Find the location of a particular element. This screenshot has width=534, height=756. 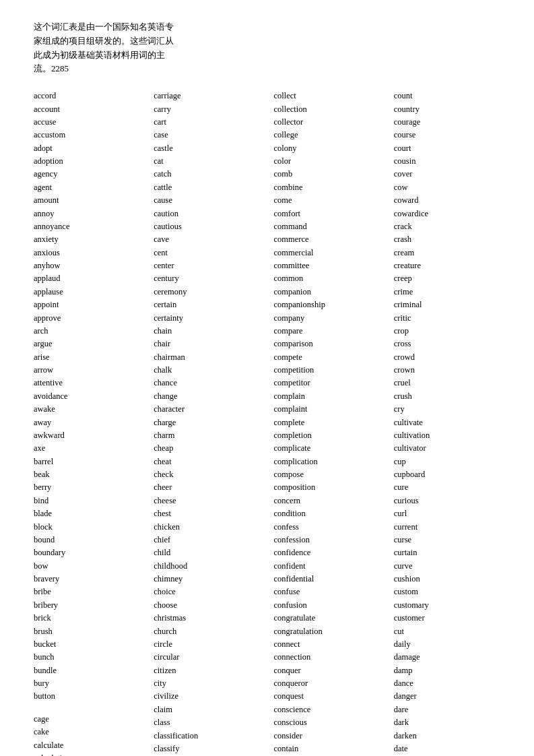

list-item: cup is located at coordinates (450, 462).